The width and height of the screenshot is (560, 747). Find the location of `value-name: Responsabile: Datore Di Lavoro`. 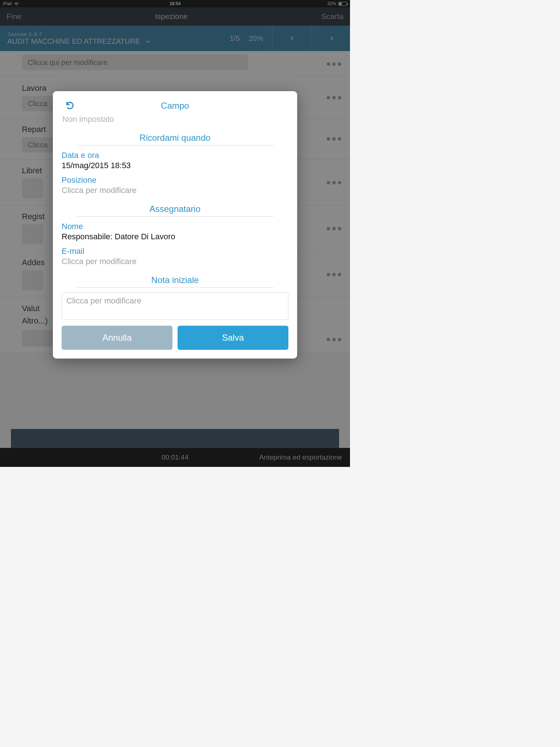

value-name: Responsabile: Datore Di Lavoro is located at coordinates (175, 237).